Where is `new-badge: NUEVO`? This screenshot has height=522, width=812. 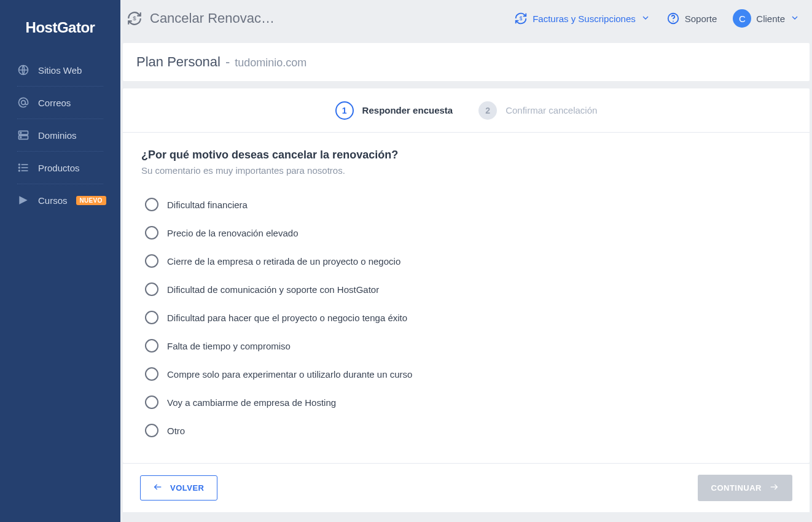
new-badge: NUEVO is located at coordinates (91, 200).